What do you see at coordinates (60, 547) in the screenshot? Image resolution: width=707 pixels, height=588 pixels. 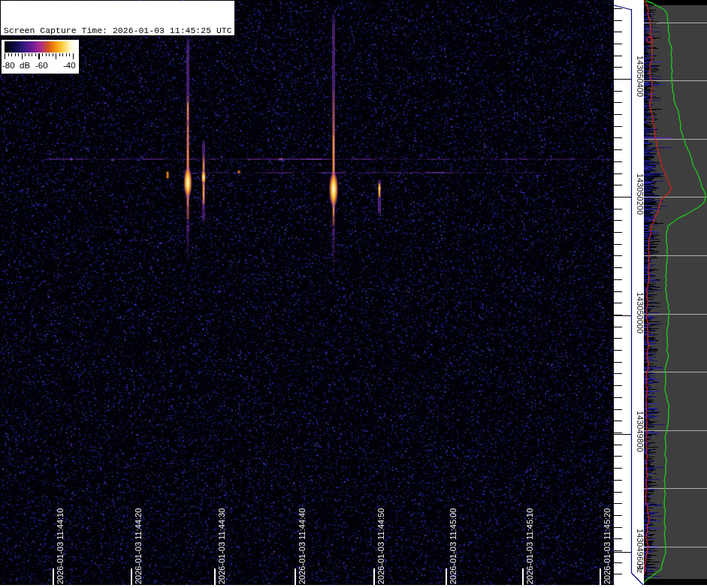 I see `time-label: 2026-01-03 11:44:10` at bounding box center [60, 547].